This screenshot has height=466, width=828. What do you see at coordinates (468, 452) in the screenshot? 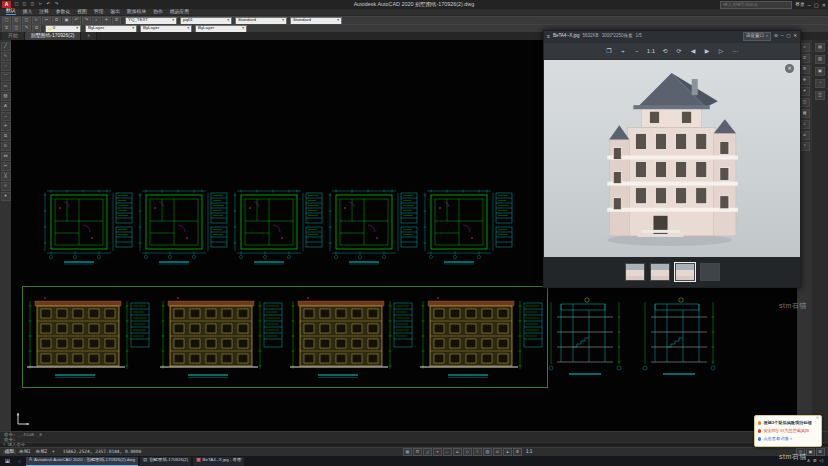
I see `osnap-icon: ◇` at bounding box center [468, 452].